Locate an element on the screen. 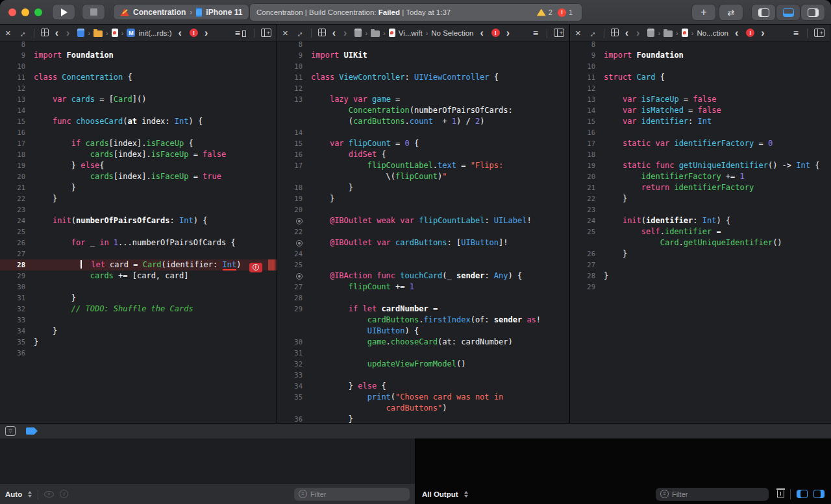 This screenshot has width=831, height=504. prev-issue-icon: ‹ is located at coordinates (736, 33).